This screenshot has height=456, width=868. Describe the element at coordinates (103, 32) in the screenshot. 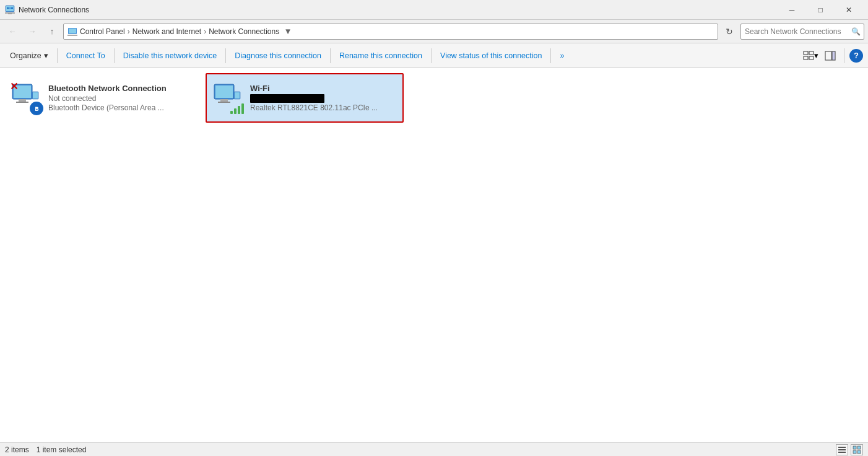

I see `breadcrumb-control-panel: Control Panel` at that location.